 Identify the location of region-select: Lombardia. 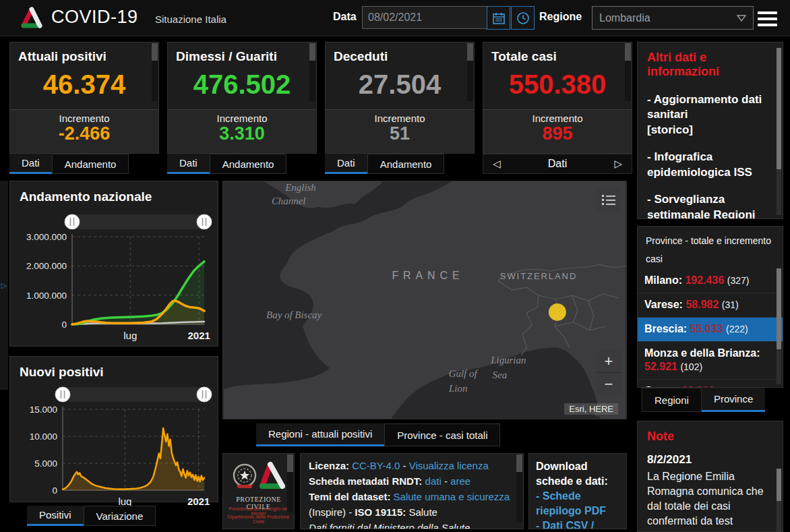
(673, 18).